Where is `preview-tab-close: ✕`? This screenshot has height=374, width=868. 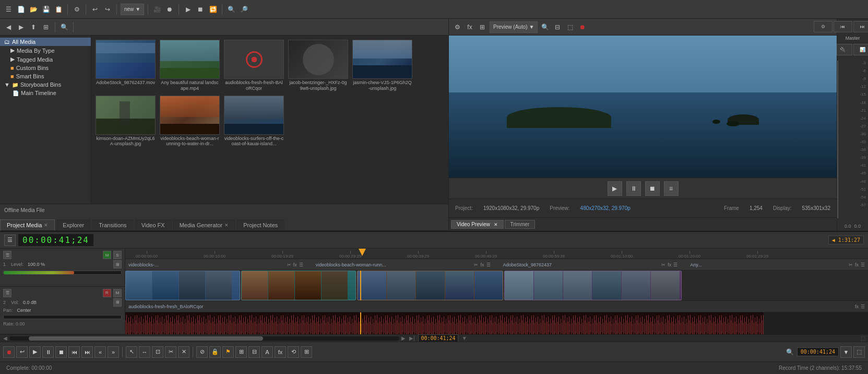
preview-tab-close: ✕ is located at coordinates (496, 225).